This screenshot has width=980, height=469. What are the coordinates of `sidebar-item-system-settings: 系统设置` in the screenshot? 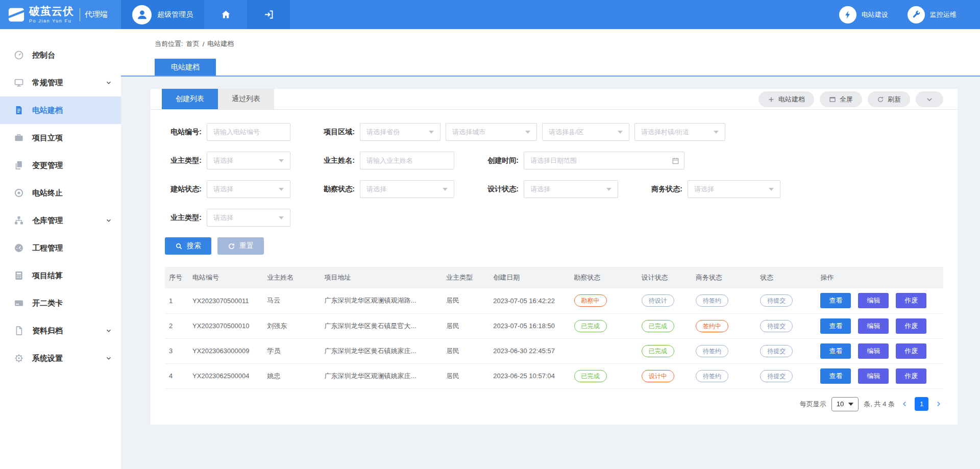 It's located at (60, 358).